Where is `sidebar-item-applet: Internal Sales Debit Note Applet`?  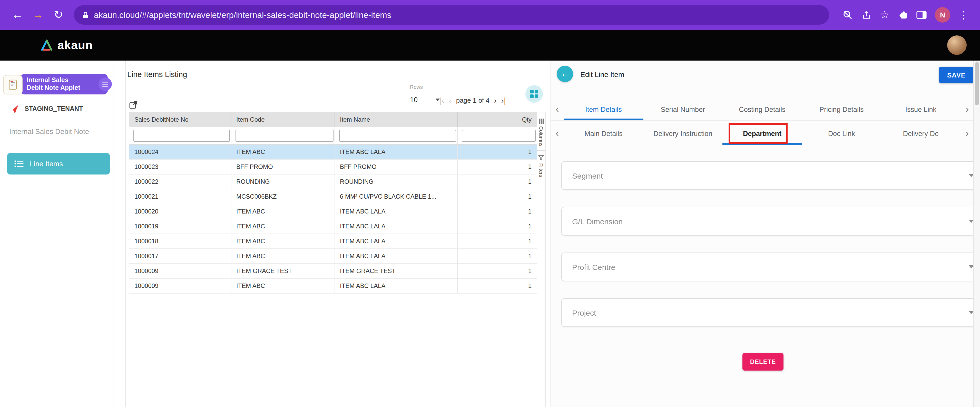 sidebar-item-applet: Internal Sales Debit Note Applet is located at coordinates (64, 84).